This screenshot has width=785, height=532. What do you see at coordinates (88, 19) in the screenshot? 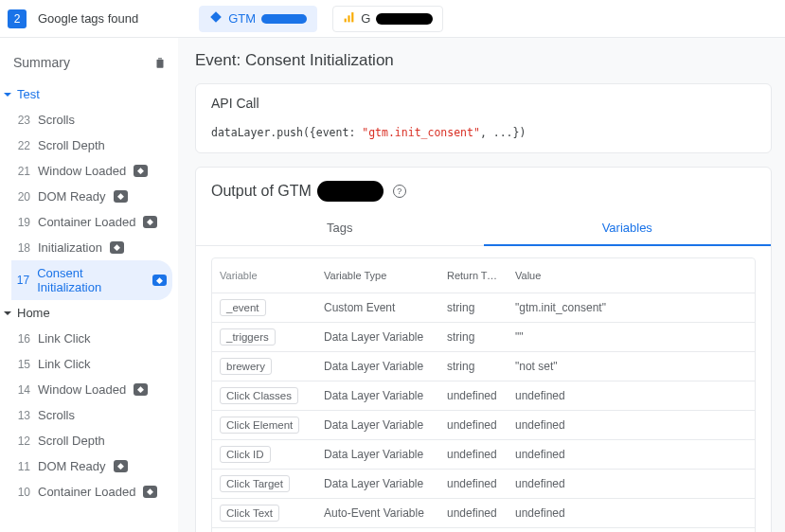
I see `tags-found-label: Google tags found` at bounding box center [88, 19].